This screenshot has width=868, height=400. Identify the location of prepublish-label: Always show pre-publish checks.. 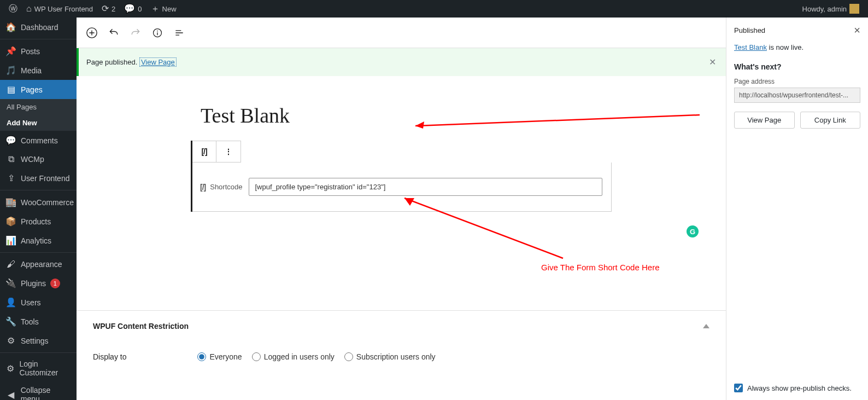
(799, 389).